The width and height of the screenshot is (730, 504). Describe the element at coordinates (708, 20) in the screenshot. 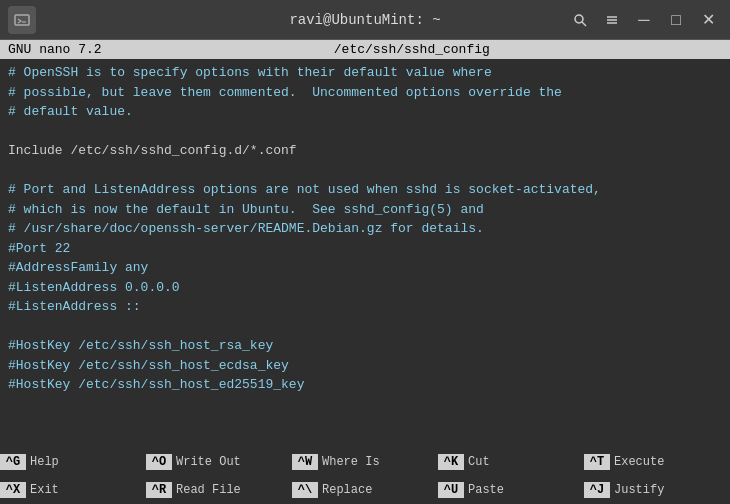

I see `close-button: ✕` at that location.